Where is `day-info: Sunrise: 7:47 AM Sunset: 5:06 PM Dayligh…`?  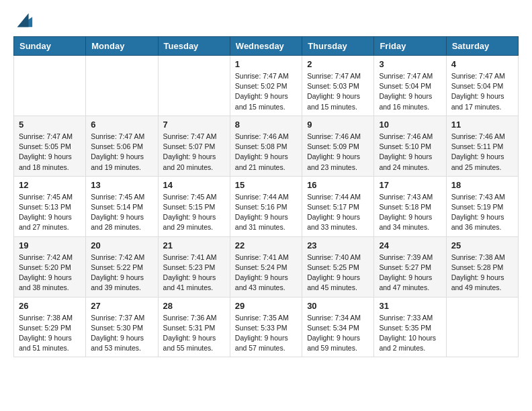
day-info: Sunrise: 7:47 AM Sunset: 5:06 PM Dayligh… is located at coordinates (122, 152).